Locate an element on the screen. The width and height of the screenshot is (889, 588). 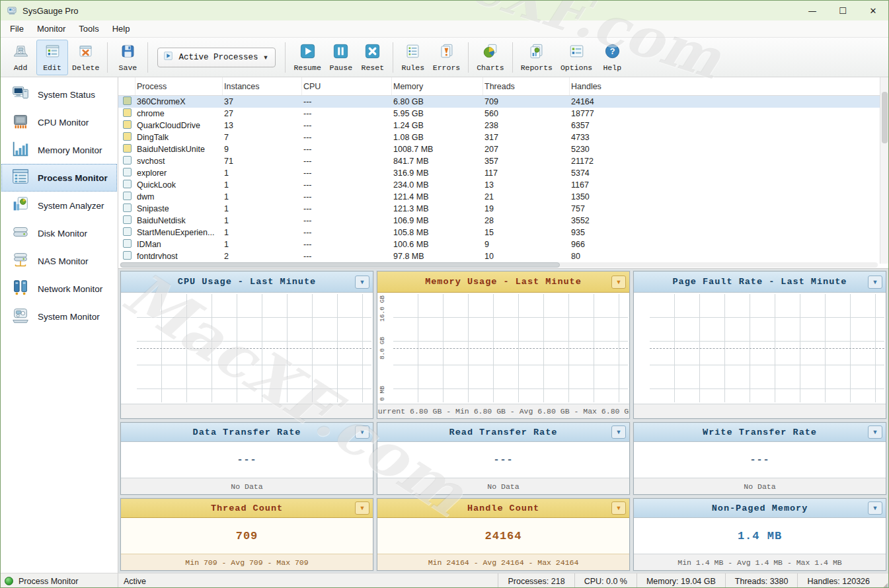
system-monitor-icon is located at coordinates (20, 316).